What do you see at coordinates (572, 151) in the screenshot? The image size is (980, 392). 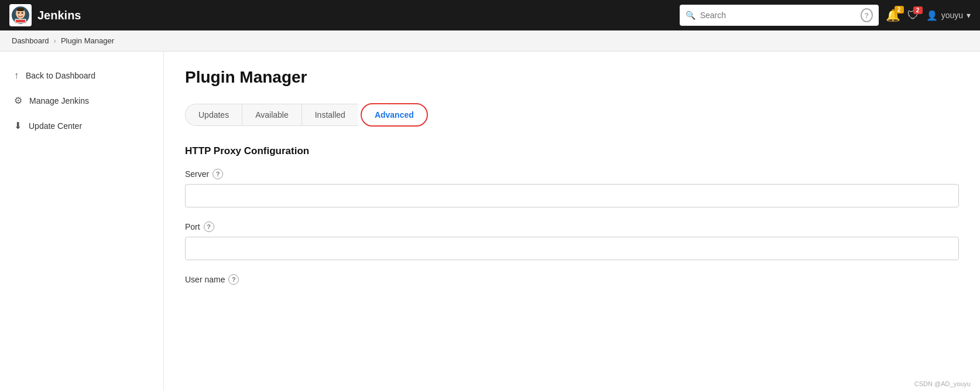 I see `section-title: HTTP Proxy Configuration` at bounding box center [572, 151].